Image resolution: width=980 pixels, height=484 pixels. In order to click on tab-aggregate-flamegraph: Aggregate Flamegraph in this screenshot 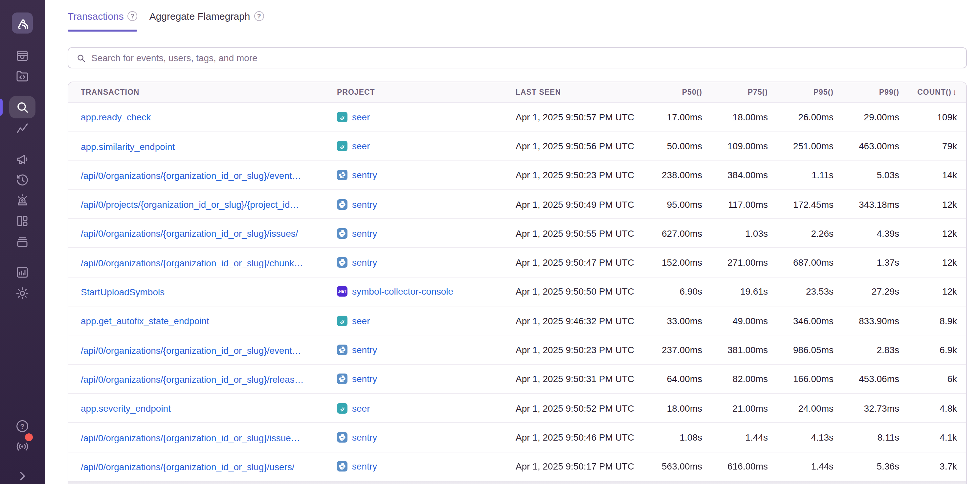, I will do `click(207, 21)`.